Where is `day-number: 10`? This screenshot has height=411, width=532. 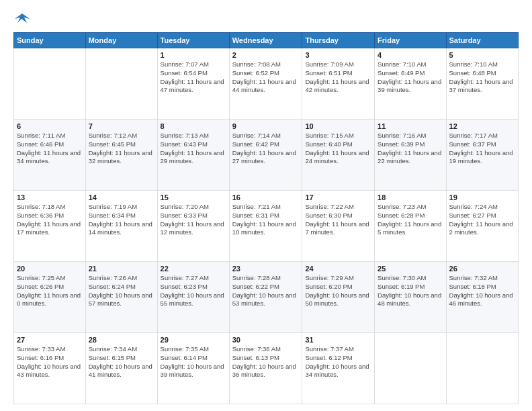
day-number: 10 is located at coordinates (339, 126).